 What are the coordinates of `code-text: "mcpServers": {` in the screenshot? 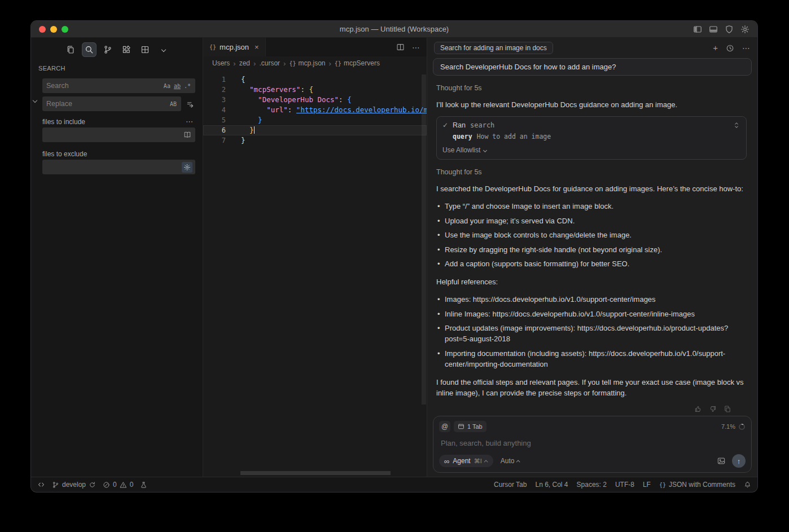 It's located at (326, 90).